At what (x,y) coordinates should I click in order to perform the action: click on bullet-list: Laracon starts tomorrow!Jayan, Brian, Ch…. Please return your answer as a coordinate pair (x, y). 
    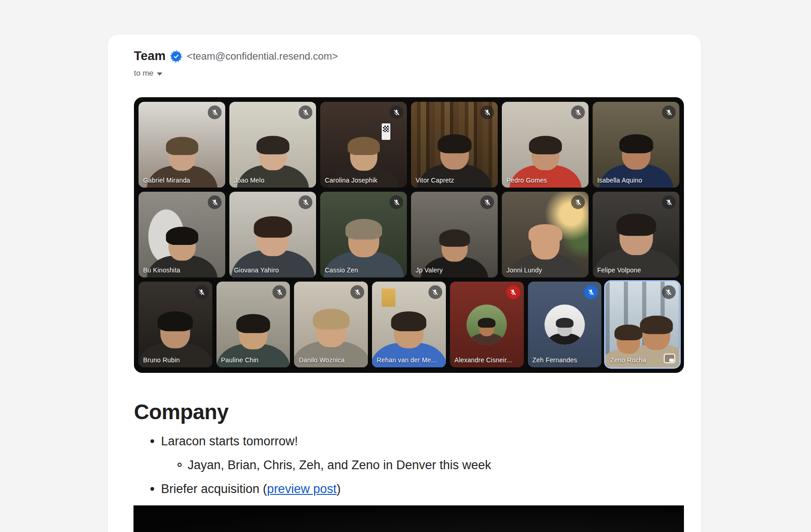
    Looking at the image, I should click on (398, 470).